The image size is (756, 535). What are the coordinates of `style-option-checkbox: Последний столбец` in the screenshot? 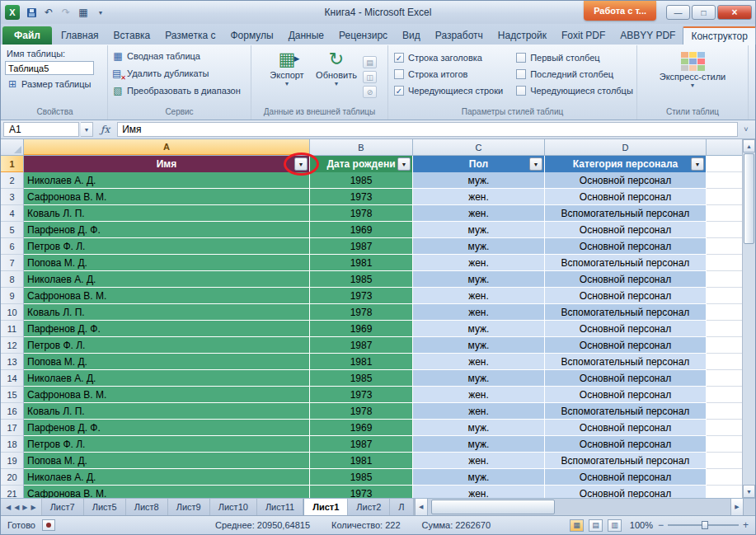 It's located at (575, 74).